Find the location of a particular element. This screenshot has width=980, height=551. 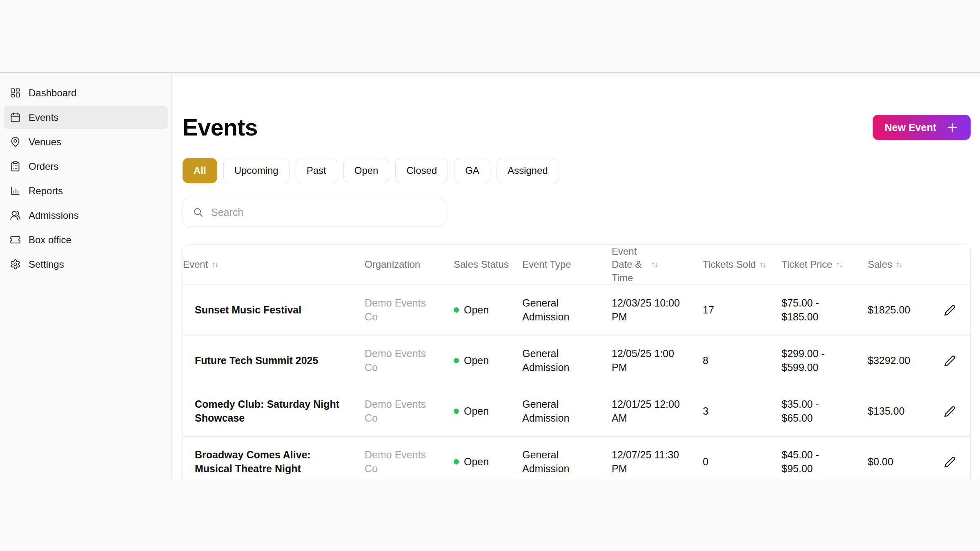

ticket-price-cell: $35.00 - $65.00 is located at coordinates (825, 411).